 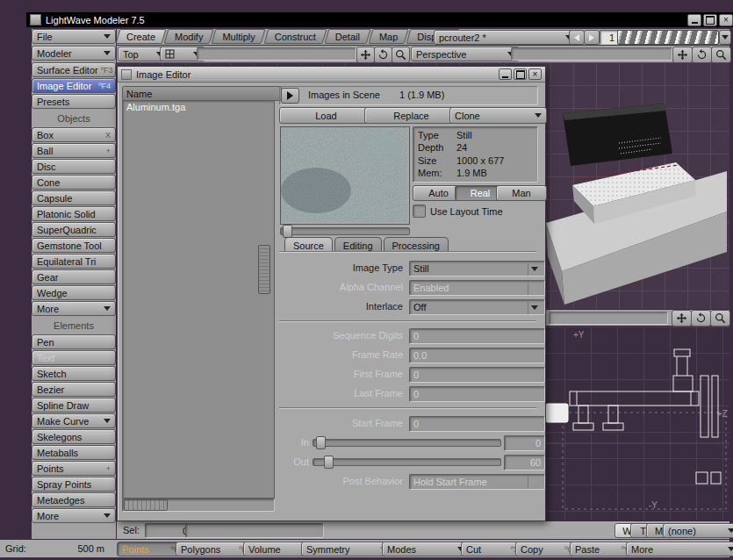 What do you see at coordinates (726, 20) in the screenshot?
I see `close-button: ×` at bounding box center [726, 20].